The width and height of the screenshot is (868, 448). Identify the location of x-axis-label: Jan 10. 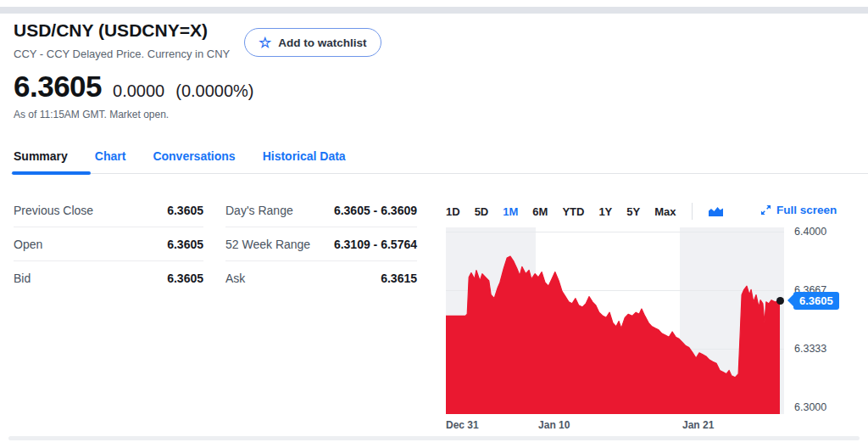
(554, 425).